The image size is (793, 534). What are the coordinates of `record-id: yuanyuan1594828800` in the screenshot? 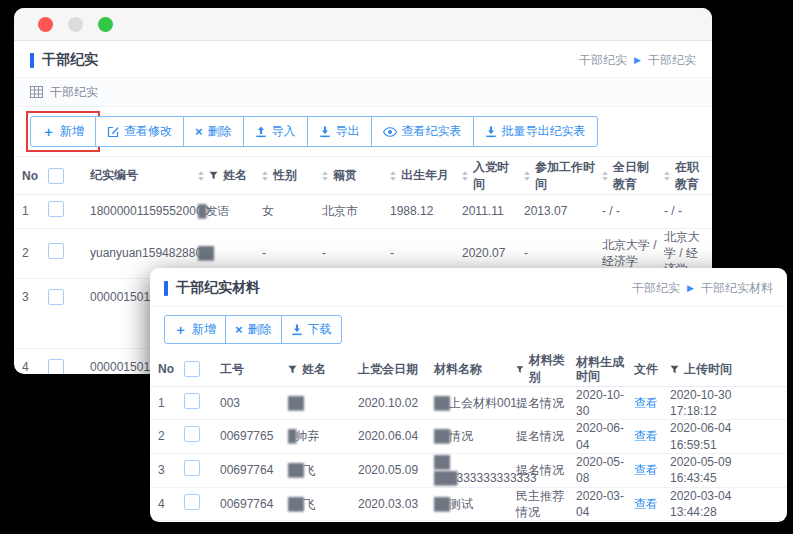 It's located at (144, 253).